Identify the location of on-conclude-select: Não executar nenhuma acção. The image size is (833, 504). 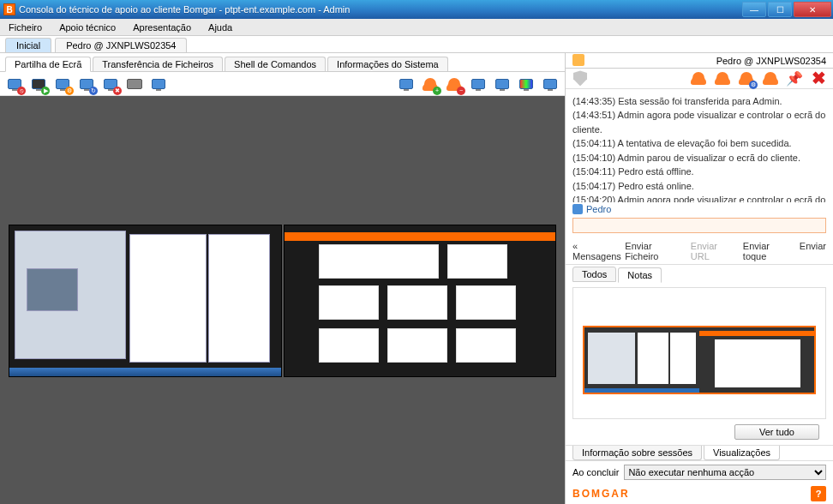
(725, 472).